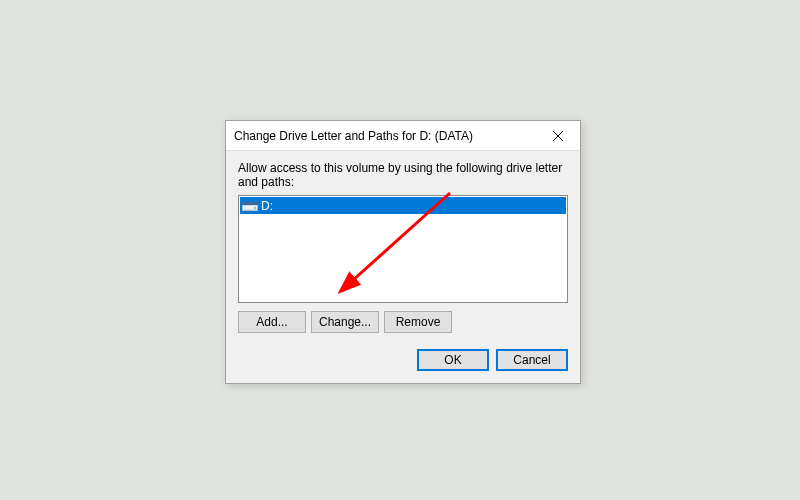 The height and width of the screenshot is (500, 800). Describe the element at coordinates (403, 206) in the screenshot. I see `list-item: D:` at that location.